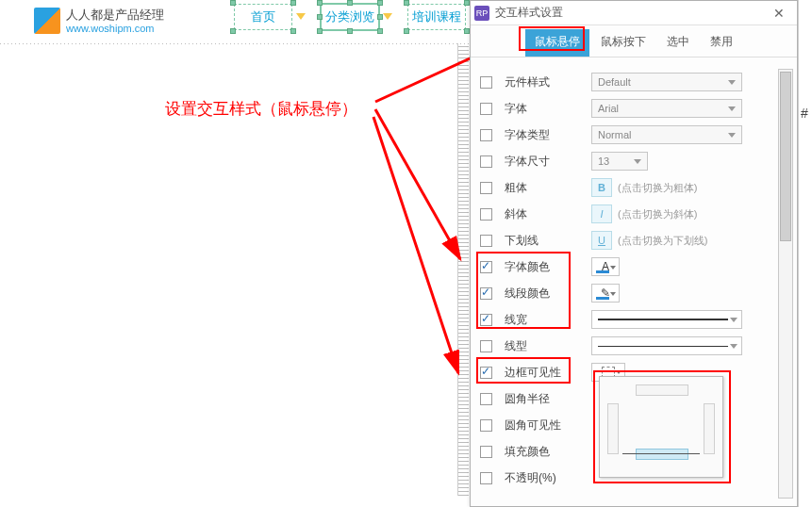  What do you see at coordinates (437, 17) in the screenshot?
I see `nav-item-training: 培训课程` at bounding box center [437, 17].